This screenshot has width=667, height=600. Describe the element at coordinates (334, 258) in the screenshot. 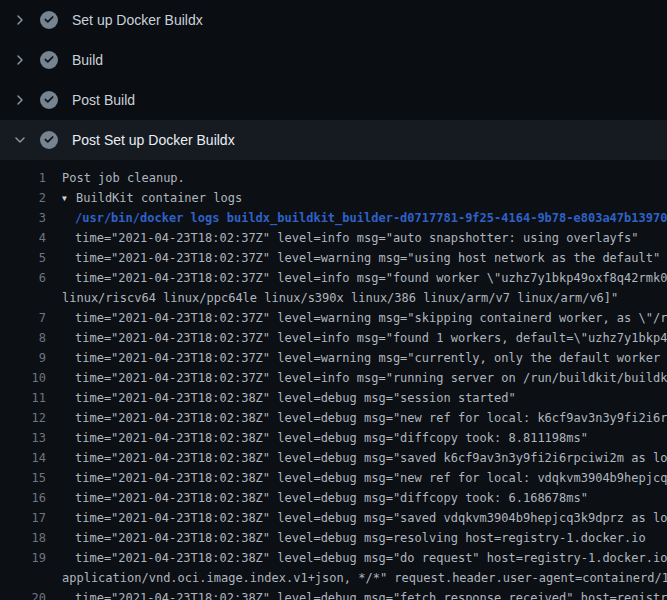

I see `log-line: 5time="2021-04-23T18:02:37Z" level=warni…` at that location.